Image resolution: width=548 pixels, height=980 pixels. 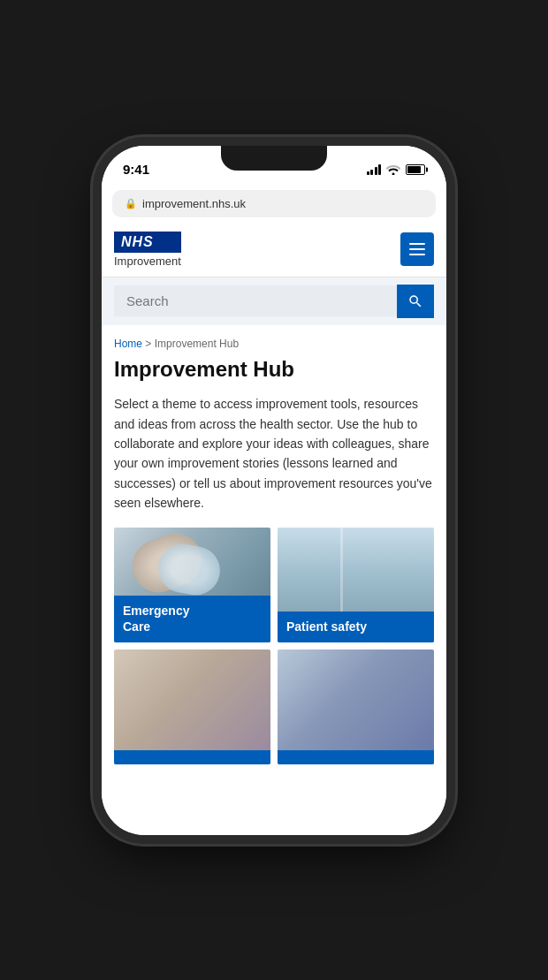 I want to click on card-3-image, so click(x=193, y=707).